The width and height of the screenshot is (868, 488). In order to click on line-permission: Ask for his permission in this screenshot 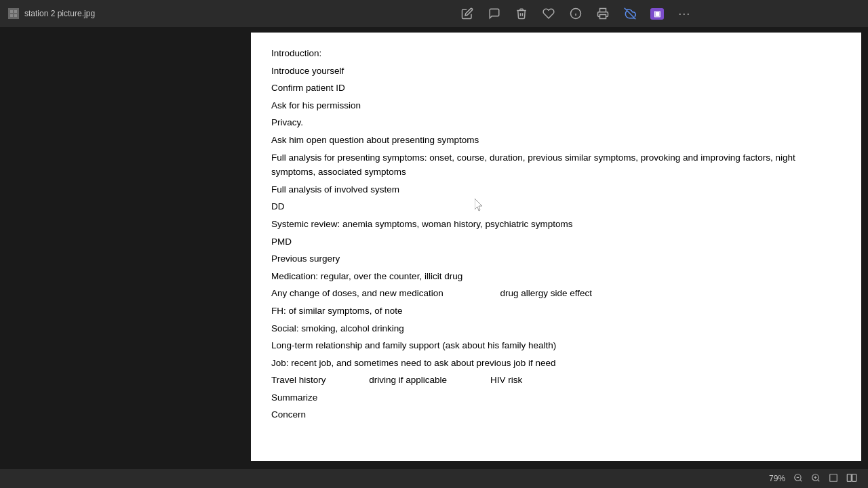, I will do `click(556, 106)`.